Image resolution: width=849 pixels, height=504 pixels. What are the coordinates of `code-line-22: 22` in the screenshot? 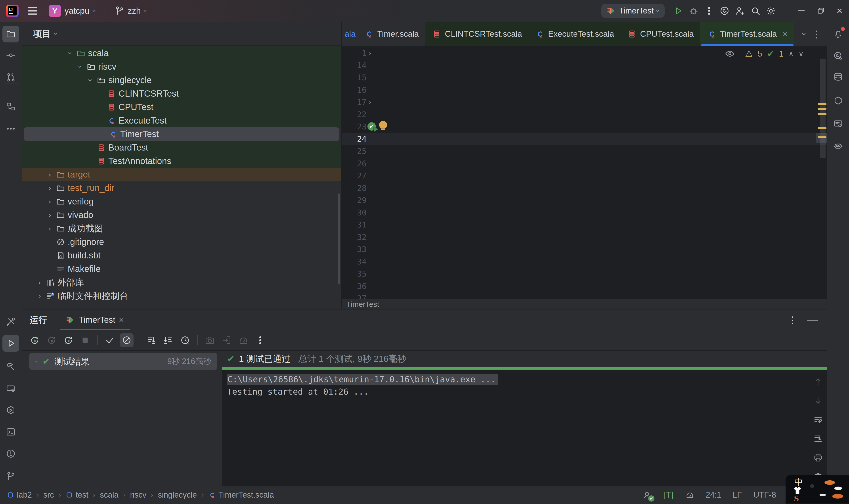 It's located at (584, 114).